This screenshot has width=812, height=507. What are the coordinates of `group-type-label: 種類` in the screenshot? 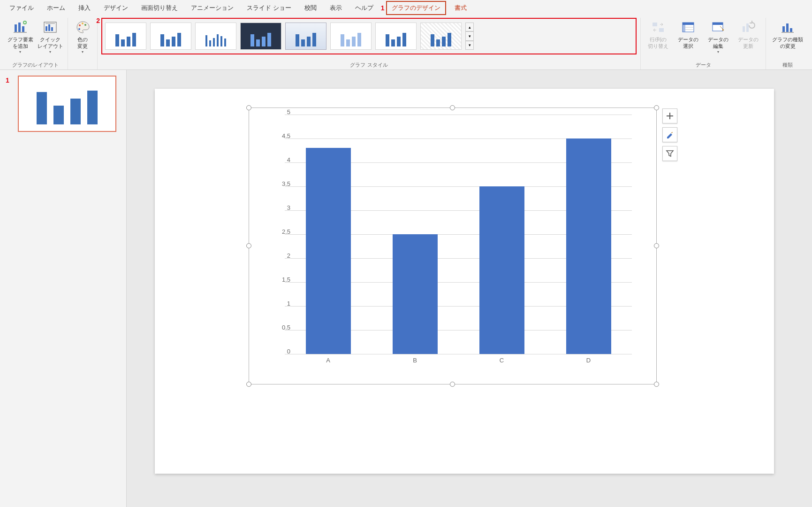 It's located at (788, 65).